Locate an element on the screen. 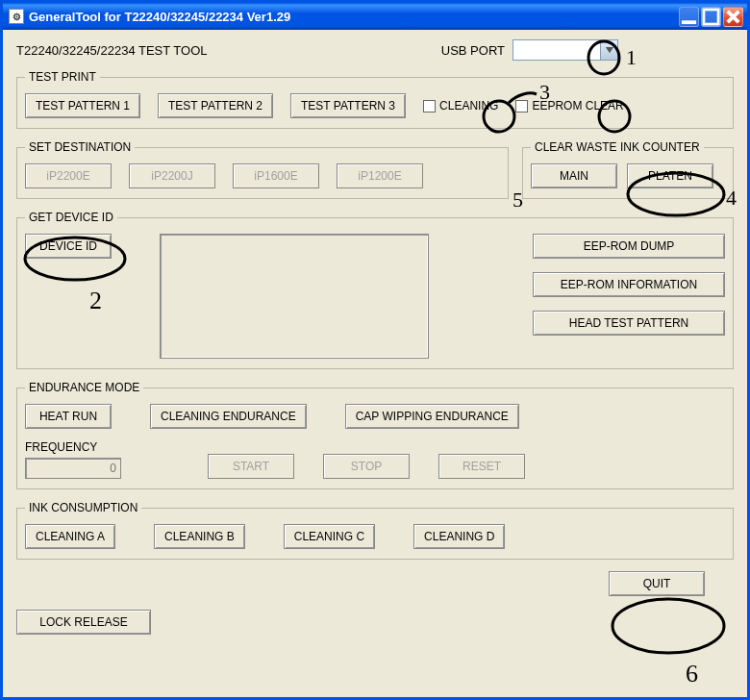  start-button: START is located at coordinates (251, 466).